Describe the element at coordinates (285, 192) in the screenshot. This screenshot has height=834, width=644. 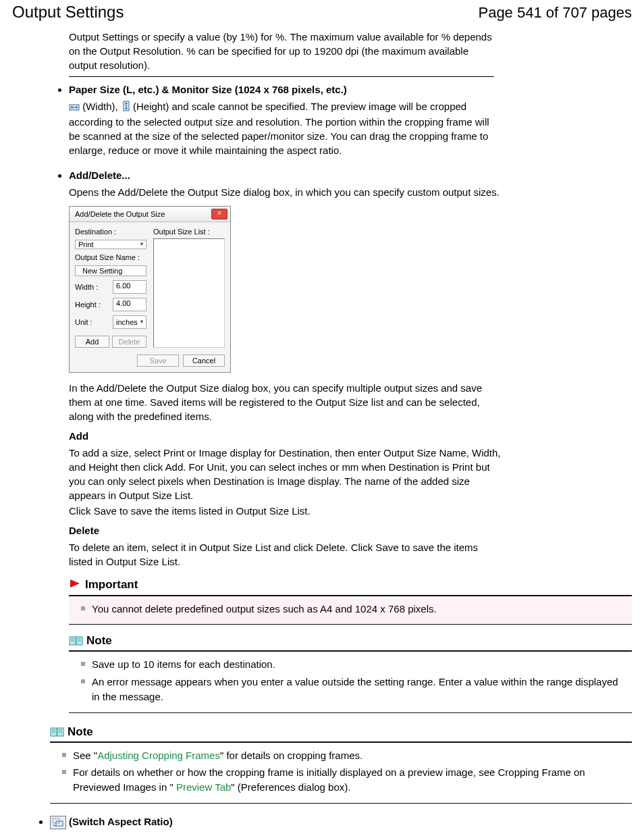
I see `add-delete-intro: Opens the Add/Delete the Output Size dia…` at that location.